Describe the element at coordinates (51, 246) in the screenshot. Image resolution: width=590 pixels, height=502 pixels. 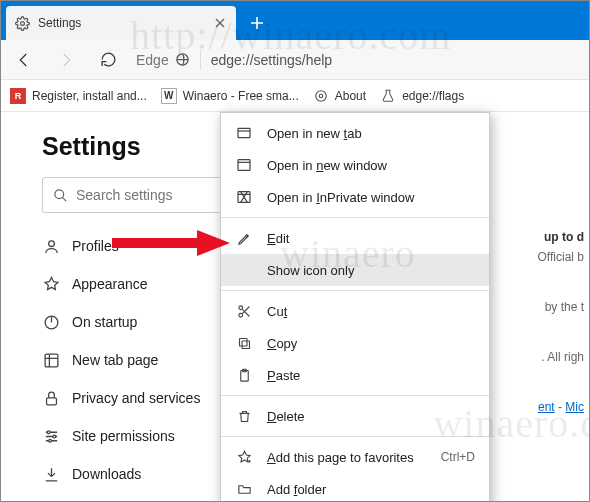
I see `person-icon` at that location.